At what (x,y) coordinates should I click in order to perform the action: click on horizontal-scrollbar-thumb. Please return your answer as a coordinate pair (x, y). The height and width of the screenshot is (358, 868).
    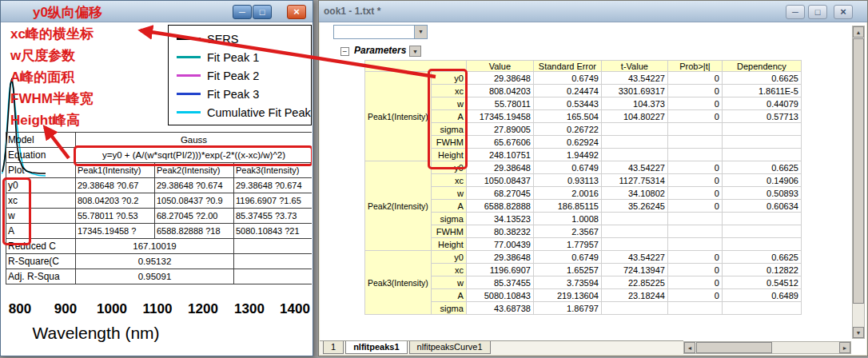
    Looking at the image, I should click on (734, 348).